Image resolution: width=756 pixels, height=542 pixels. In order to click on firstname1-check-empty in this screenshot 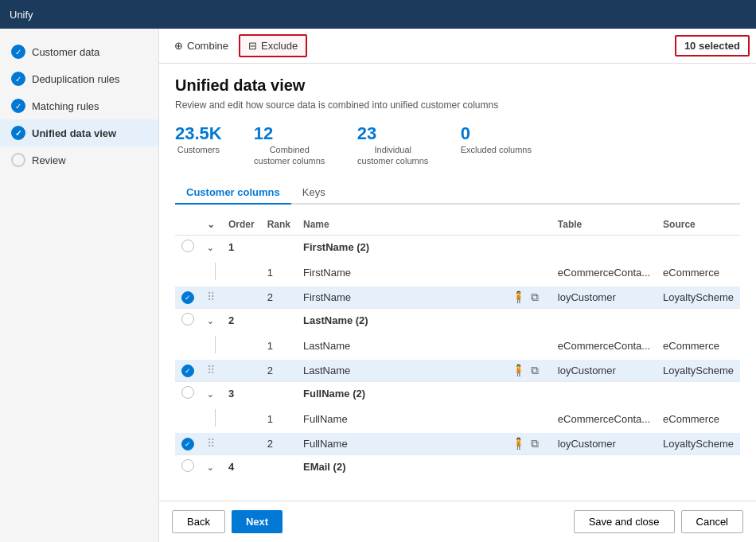, I will do `click(188, 272)`.